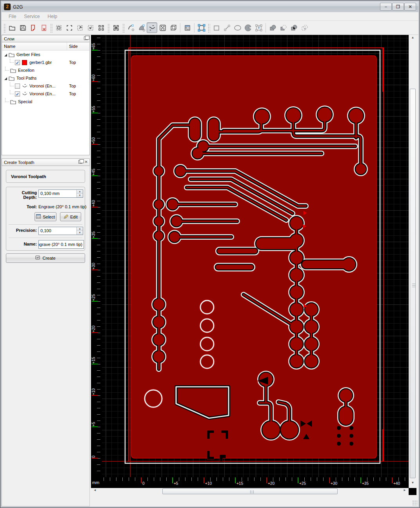 Image resolution: width=420 pixels, height=508 pixels. I want to click on close-panel-icon: ✕, so click(86, 162).